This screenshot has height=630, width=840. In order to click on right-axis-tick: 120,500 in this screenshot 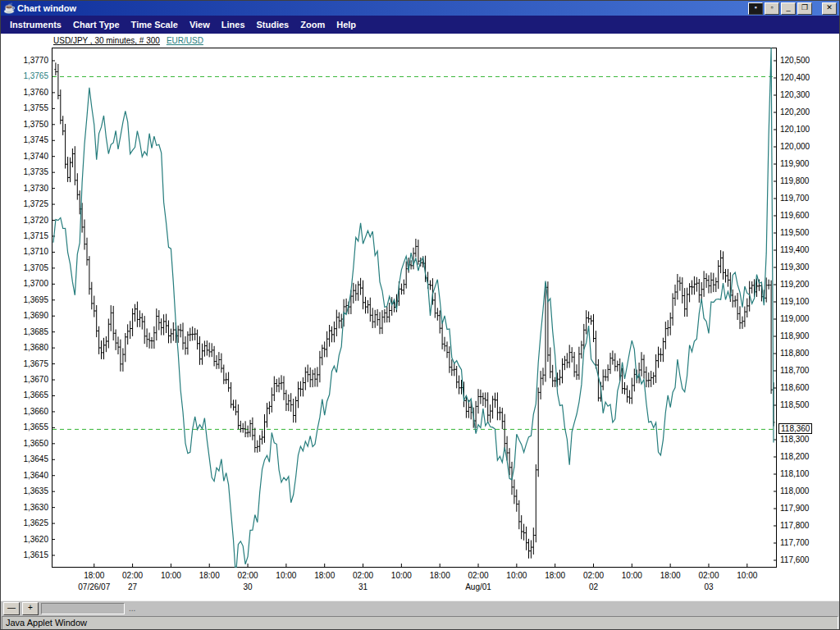, I will do `click(801, 61)`.